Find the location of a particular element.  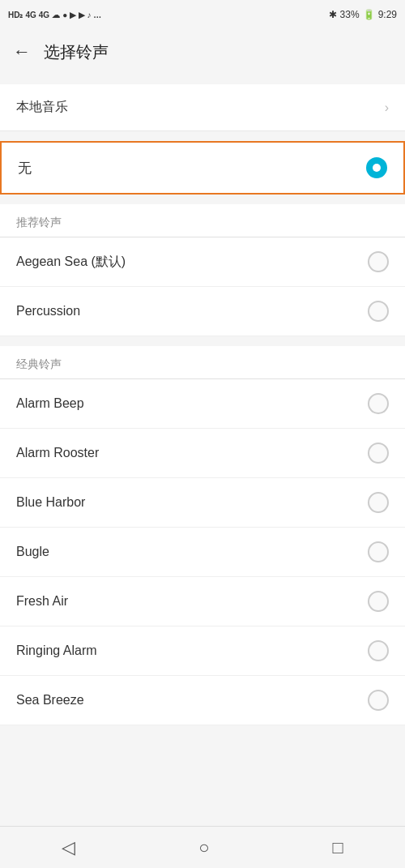

spacer-top is located at coordinates (202, 79).